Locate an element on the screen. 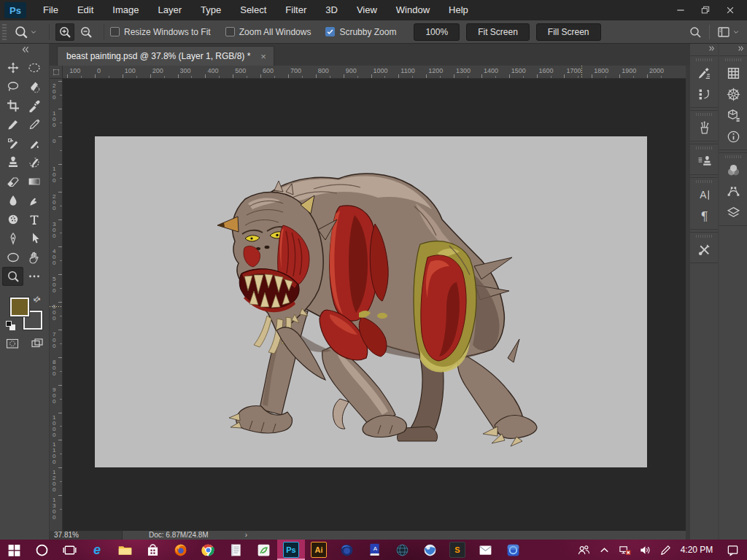 Image resolution: width=747 pixels, height=560 pixels. history-brush-tool is located at coordinates (34, 163).